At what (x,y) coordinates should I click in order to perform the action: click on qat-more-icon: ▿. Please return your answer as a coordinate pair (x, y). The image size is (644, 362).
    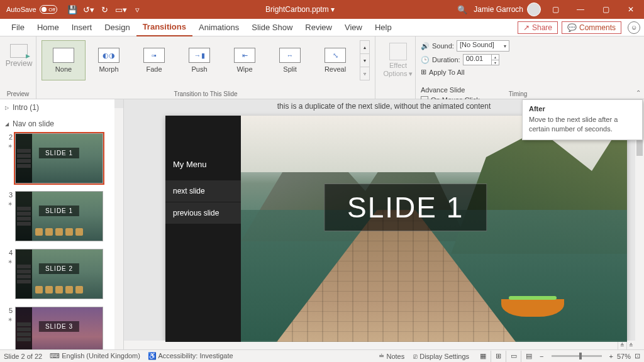
    Looking at the image, I should click on (138, 9).